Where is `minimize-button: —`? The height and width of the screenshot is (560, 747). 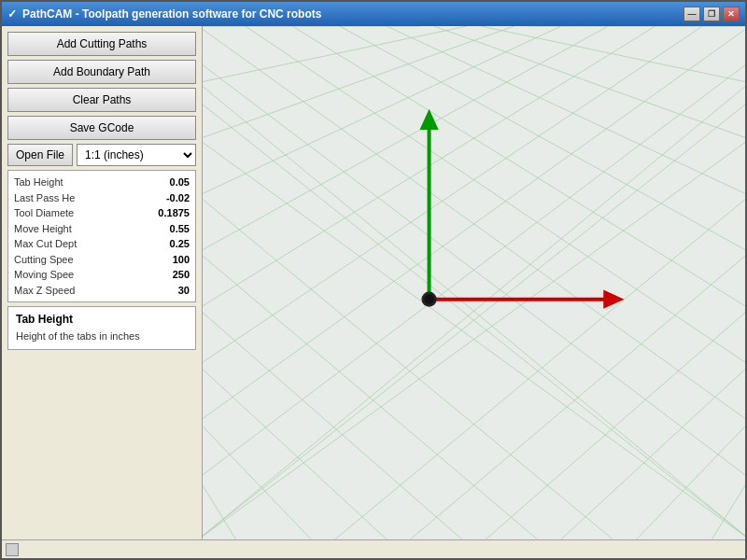
minimize-button: — is located at coordinates (692, 14).